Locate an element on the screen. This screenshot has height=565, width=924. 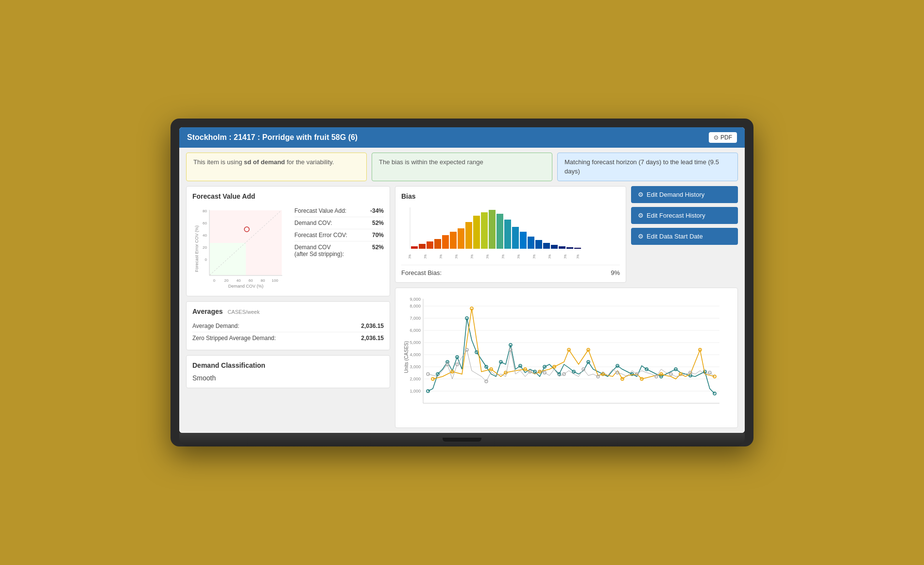
svg-text: Units (CASES) is located at coordinates (406, 357).